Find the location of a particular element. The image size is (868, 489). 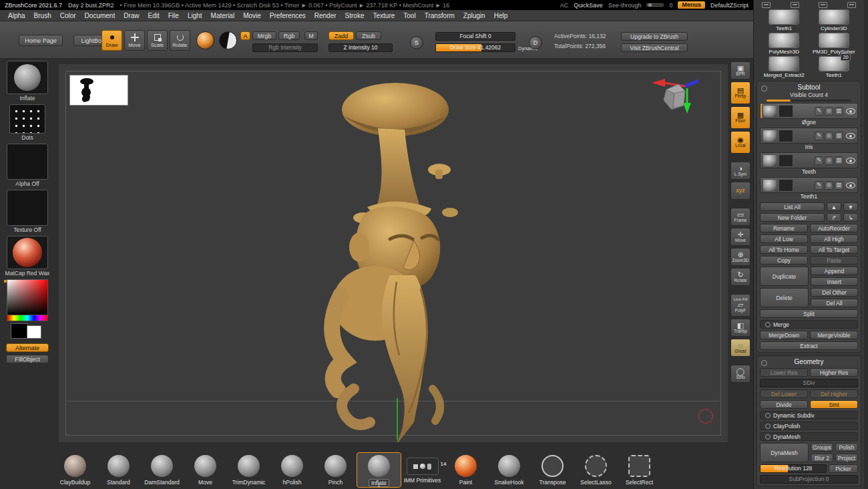

menu-item-file: File is located at coordinates (174, 16).